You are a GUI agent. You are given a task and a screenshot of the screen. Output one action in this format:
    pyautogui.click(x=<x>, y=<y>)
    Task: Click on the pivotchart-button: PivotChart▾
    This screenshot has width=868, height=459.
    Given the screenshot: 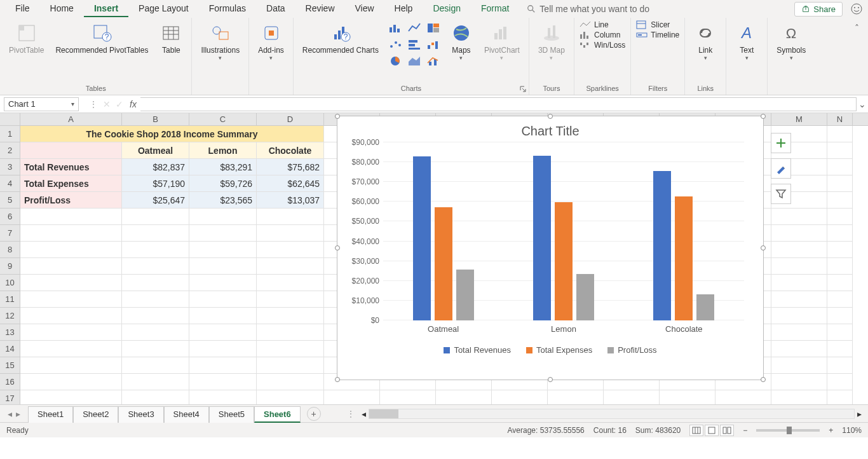 What is the action you would take?
    pyautogui.click(x=502, y=42)
    